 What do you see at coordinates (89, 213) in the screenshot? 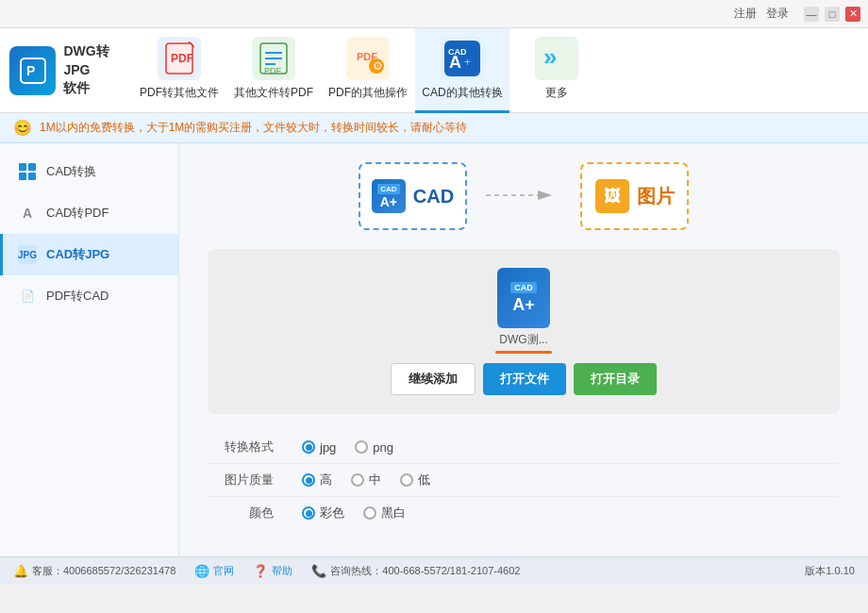
I see `sidebar-item-cad-to-pdf: A CAD转PDF` at bounding box center [89, 213].